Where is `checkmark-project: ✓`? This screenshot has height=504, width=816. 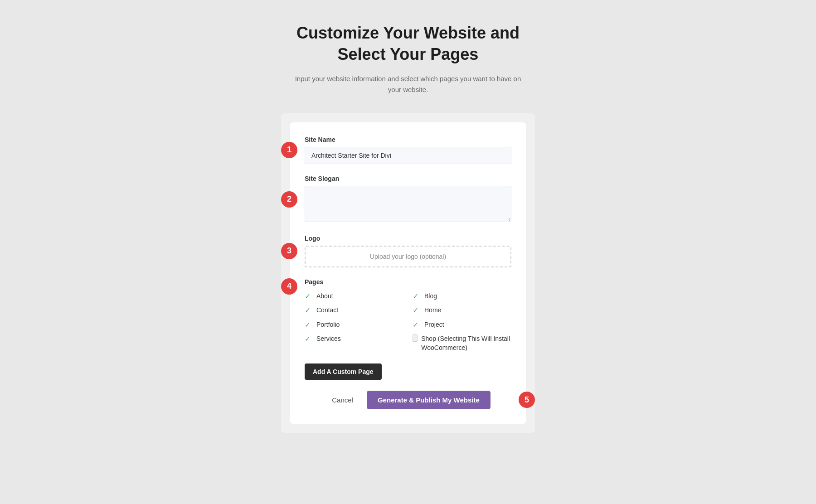
checkmark-project: ✓ is located at coordinates (417, 325).